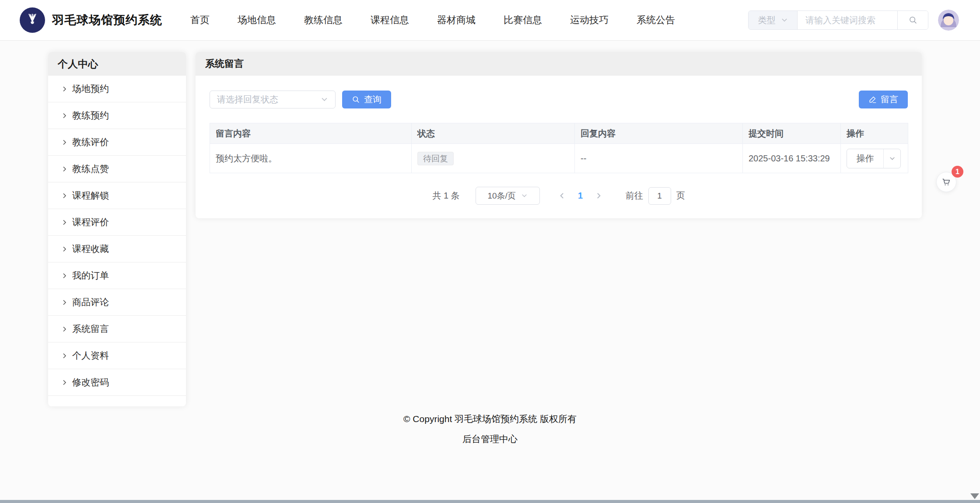  Describe the element at coordinates (946, 182) in the screenshot. I see `shopping-cart-icon` at that location.